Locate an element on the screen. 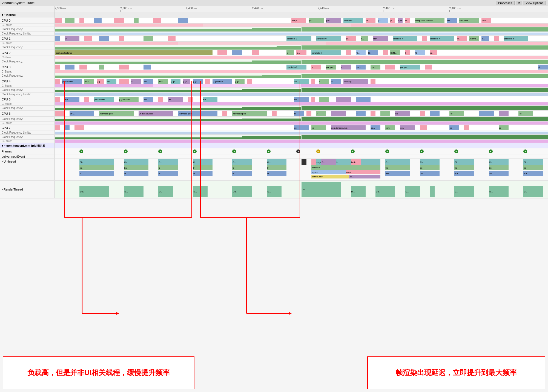 The width and height of the screenshot is (548, 392). cpu7-freqlim-label: Clock Frequency Limits: is located at coordinates (27, 132).